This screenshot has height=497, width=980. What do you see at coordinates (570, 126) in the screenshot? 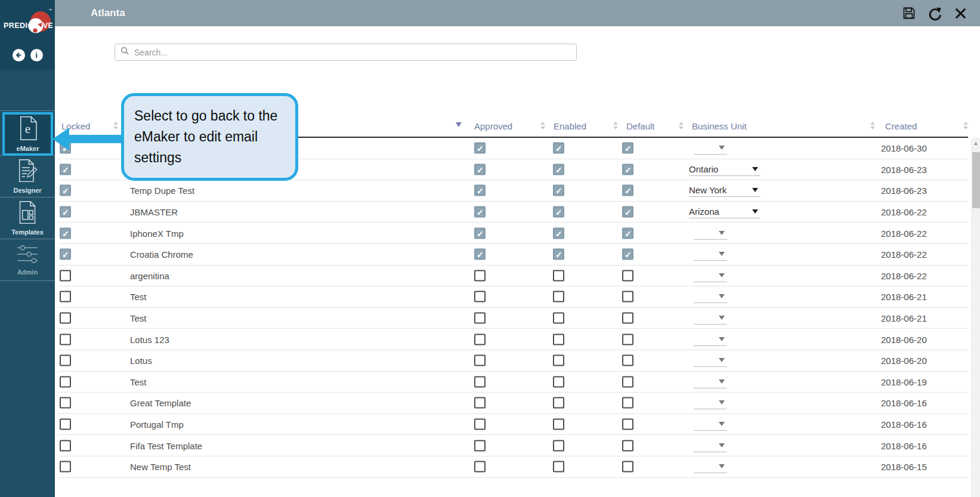
I see `column-header-enabled: Enabled` at bounding box center [570, 126].